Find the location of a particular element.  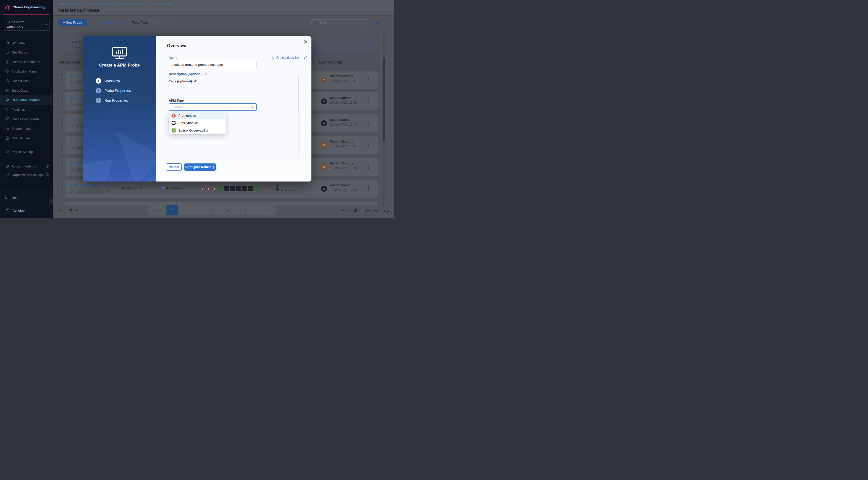

import-probe-button: Import Probe is located at coordinates (107, 23).